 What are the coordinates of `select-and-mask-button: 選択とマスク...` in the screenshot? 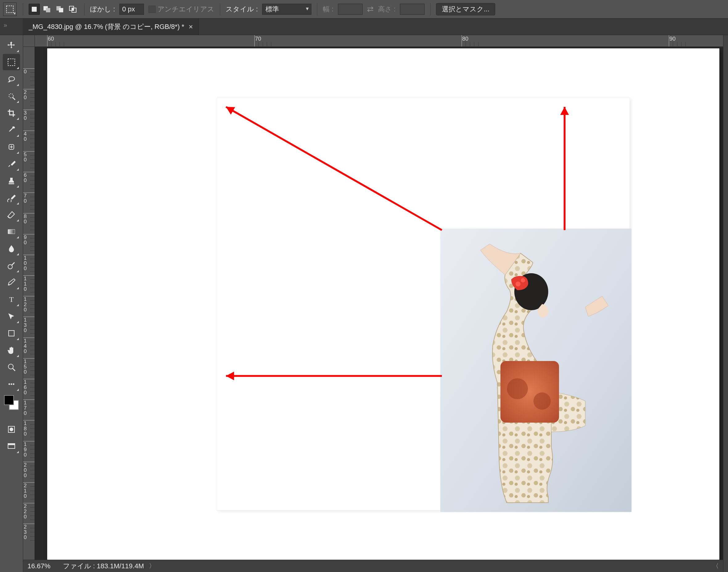 It's located at (466, 9).